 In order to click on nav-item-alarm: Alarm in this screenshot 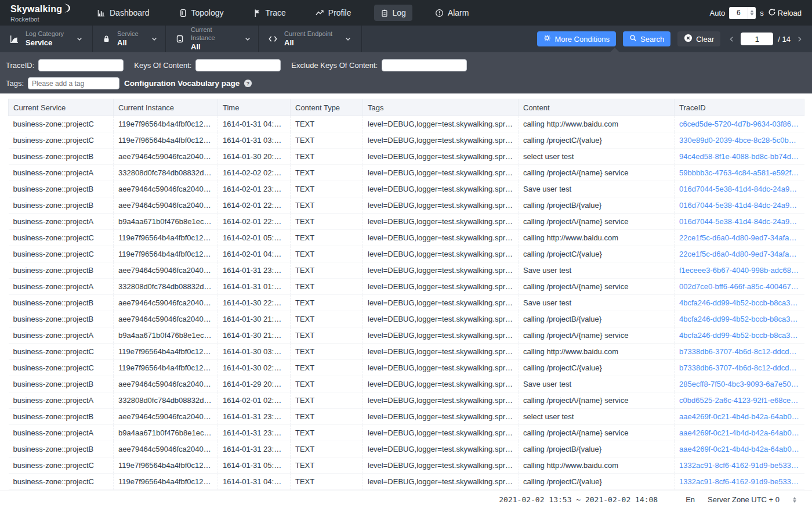, I will do `click(452, 13)`.